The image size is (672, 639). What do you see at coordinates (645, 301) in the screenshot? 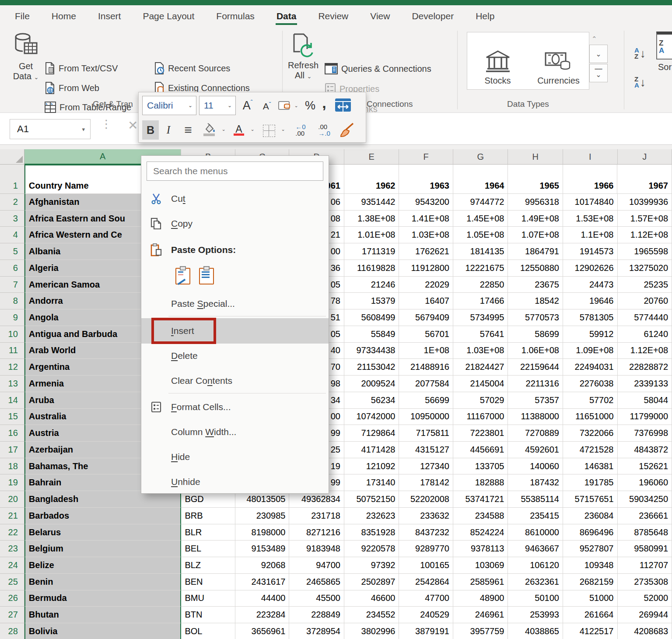
I see `cell-value-8-5: 20760` at bounding box center [645, 301].